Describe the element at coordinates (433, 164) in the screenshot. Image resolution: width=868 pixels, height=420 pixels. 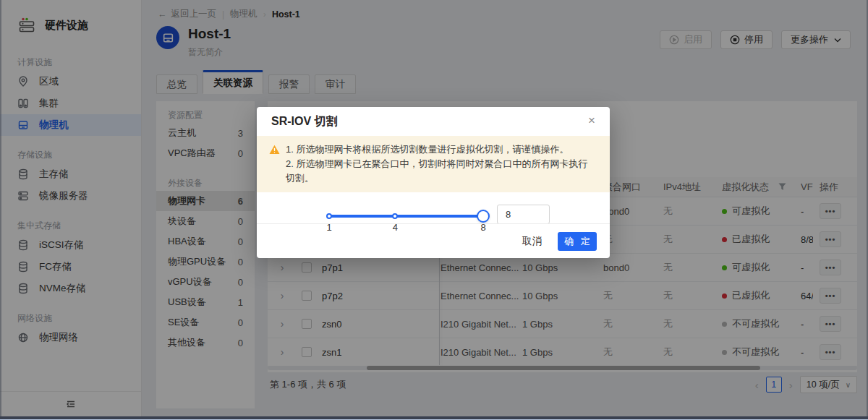
I see `warning-alert: 1. 所选物理网卡将根据所选切割数量进行虚拟化切割，请谨慎操作。 2. 所选物理…` at that location.